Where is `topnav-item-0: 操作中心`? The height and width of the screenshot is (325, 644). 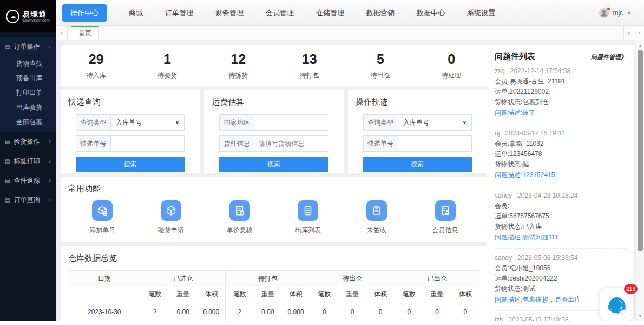 topnav-item-0: 操作中心 is located at coordinates (84, 13).